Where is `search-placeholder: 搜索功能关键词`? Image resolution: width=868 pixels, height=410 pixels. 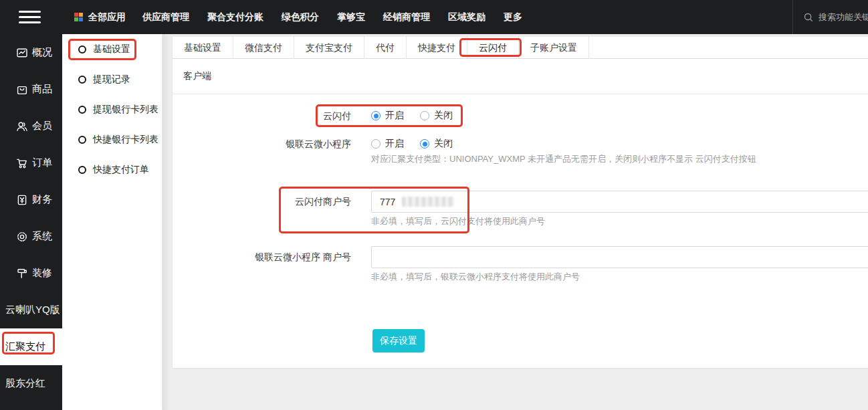
search-placeholder: 搜索功能关键词 is located at coordinates (843, 17).